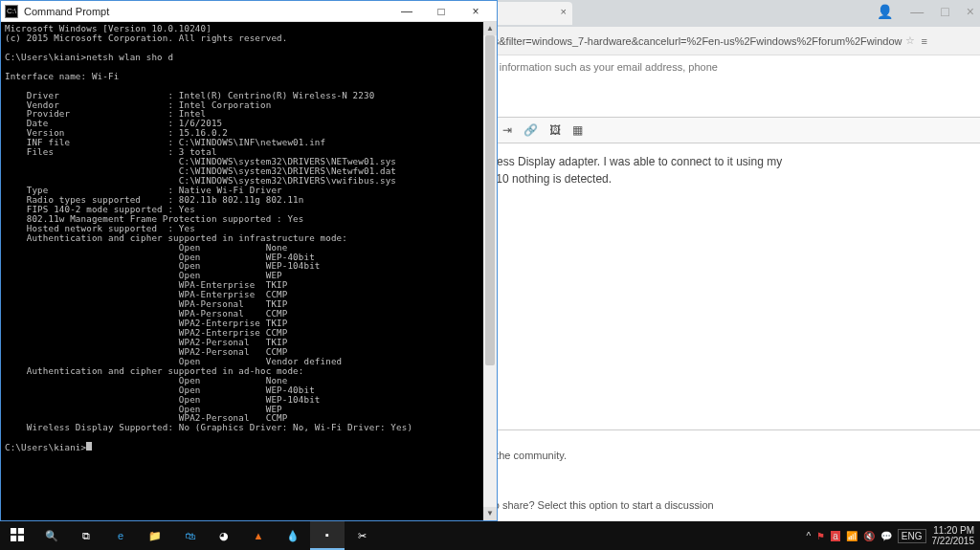 The image size is (980, 550). What do you see at coordinates (490, 272) in the screenshot?
I see `cmd-scrollbar: ▲ ▼` at bounding box center [490, 272].